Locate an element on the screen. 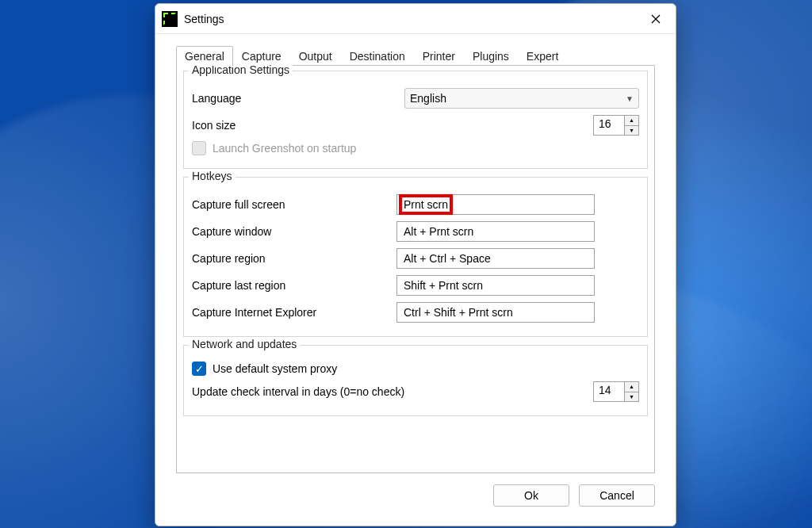 The width and height of the screenshot is (812, 528). use-proxy-row: Use default system proxy is located at coordinates (416, 369).